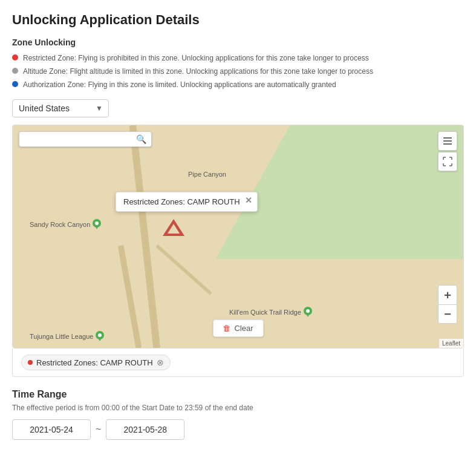 This screenshot has width=476, height=455. Describe the element at coordinates (249, 200) in the screenshot. I see `tooltip-close-button: ✕` at that location.